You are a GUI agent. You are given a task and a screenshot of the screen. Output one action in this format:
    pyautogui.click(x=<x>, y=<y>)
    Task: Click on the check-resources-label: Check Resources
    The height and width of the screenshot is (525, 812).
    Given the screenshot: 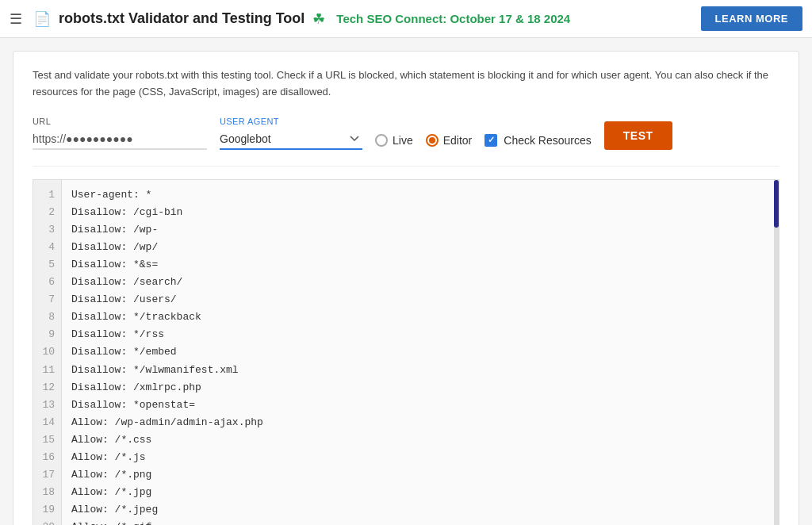 What is the action you would take?
    pyautogui.click(x=547, y=140)
    